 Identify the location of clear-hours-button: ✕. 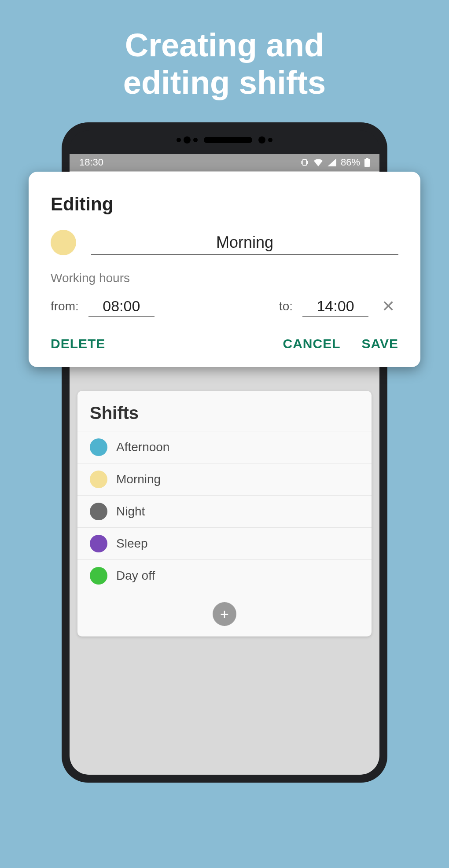
(388, 306).